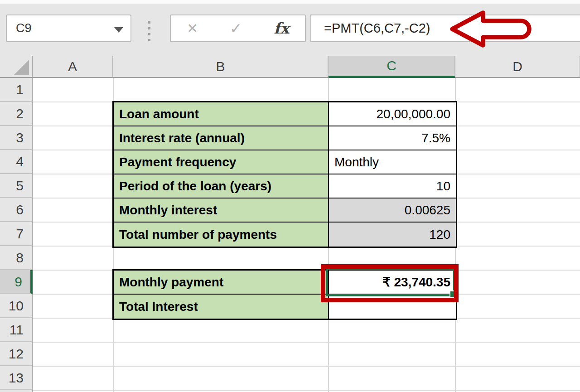 The image size is (580, 392). I want to click on cell-C6: 0.00625, so click(392, 210).